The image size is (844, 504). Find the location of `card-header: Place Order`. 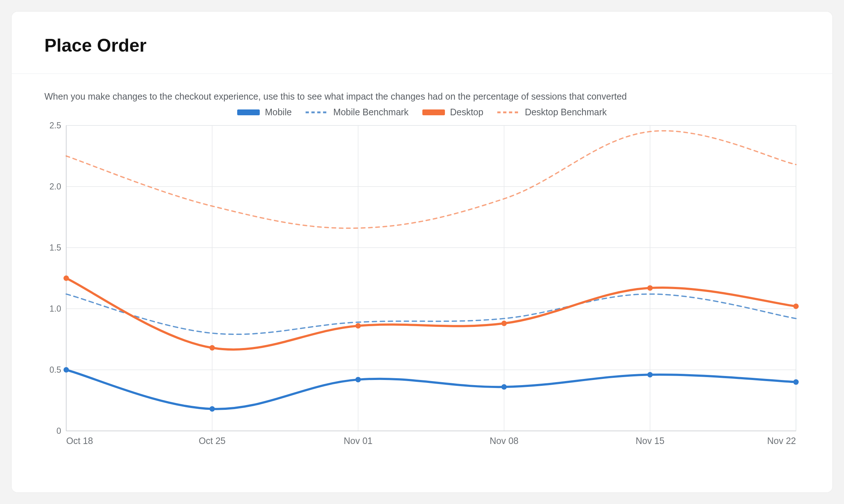

card-header: Place Order is located at coordinates (422, 43).